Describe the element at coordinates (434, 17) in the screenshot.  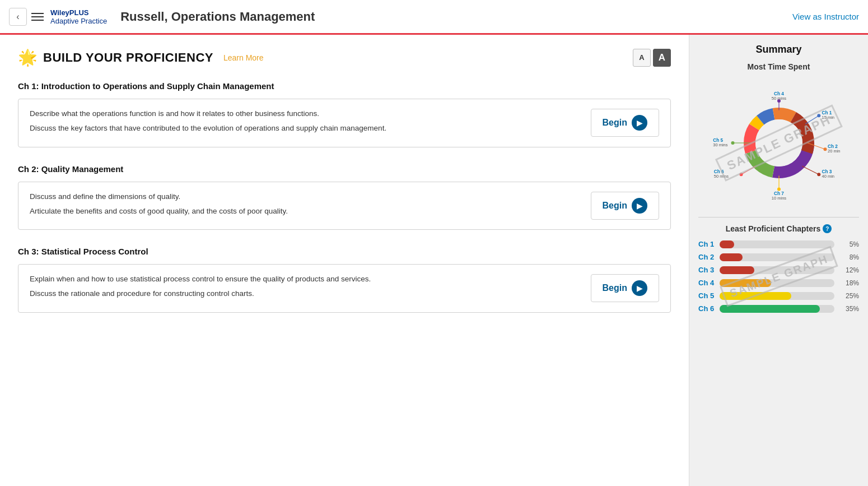
I see `header: ‹ WileyPLUS Adaptive Practice Russell, O…` at that location.